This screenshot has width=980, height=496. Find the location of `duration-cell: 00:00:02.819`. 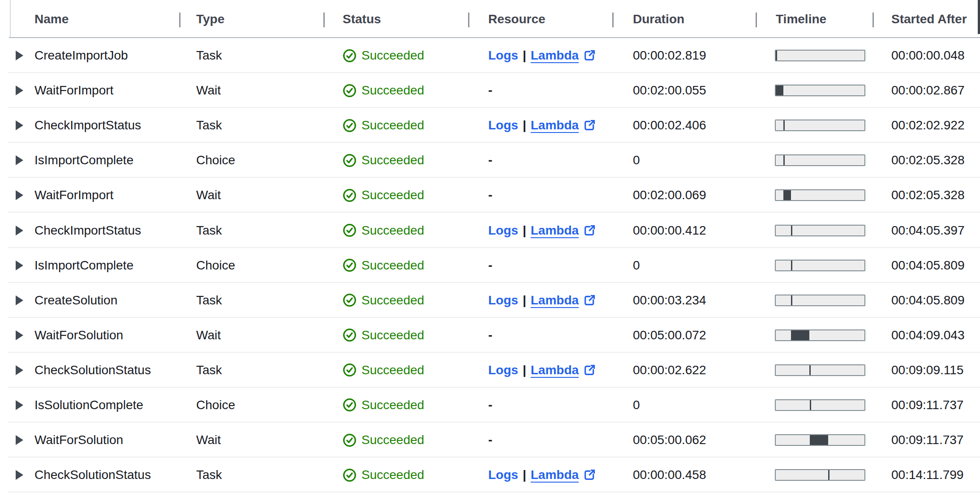

duration-cell: 00:00:02.819 is located at coordinates (684, 56).